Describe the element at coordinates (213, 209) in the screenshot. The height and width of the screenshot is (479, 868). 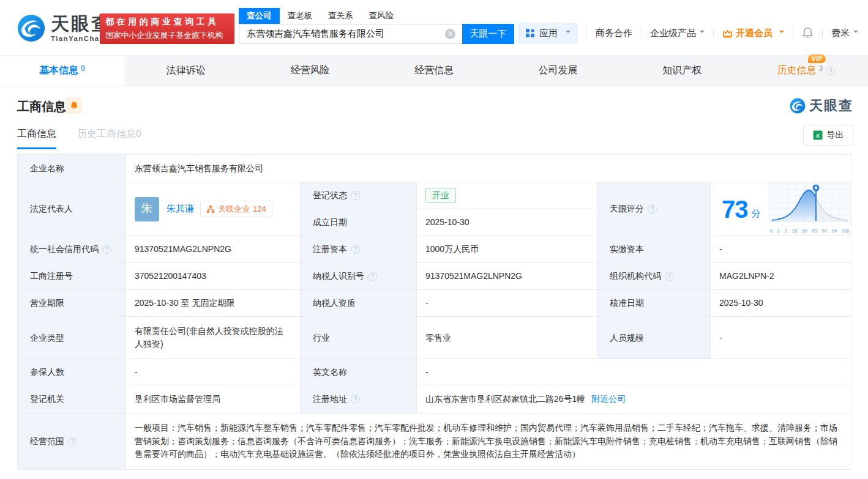
I see `field-value-legal-representative: 朱 朱其谦 关联企业 124` at that location.